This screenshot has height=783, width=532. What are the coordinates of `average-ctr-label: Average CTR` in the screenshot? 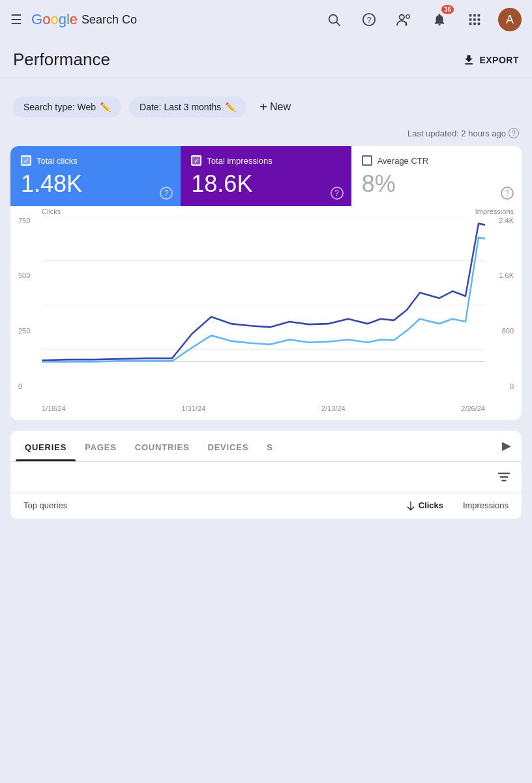 It's located at (437, 161).